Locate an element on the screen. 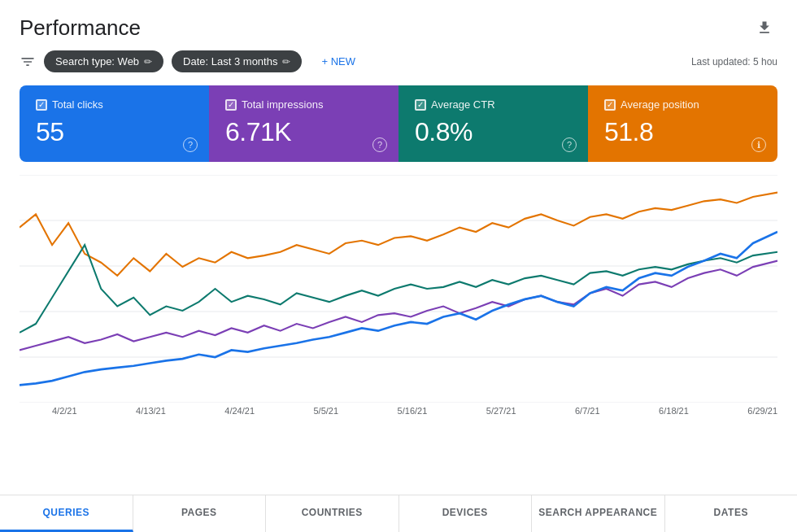  x-label-5: 5/16/21 is located at coordinates (413, 411).